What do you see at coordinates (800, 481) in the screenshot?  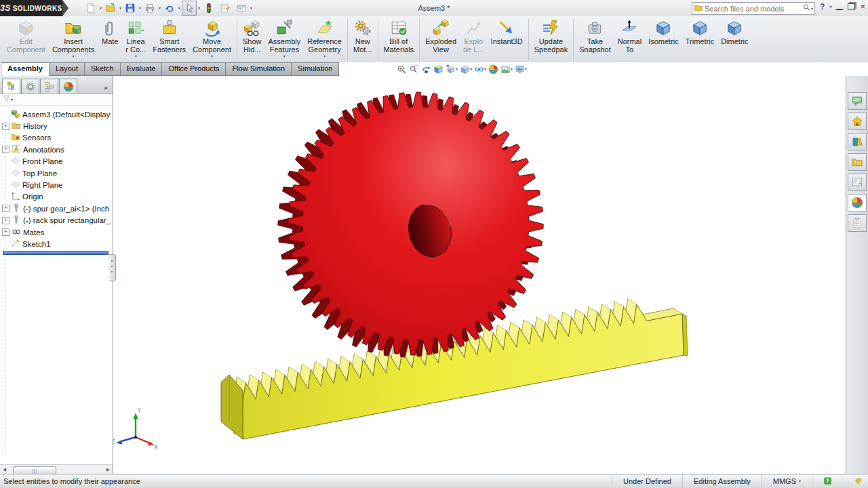 I see `units-dropdown-caret: ▾` at bounding box center [800, 481].